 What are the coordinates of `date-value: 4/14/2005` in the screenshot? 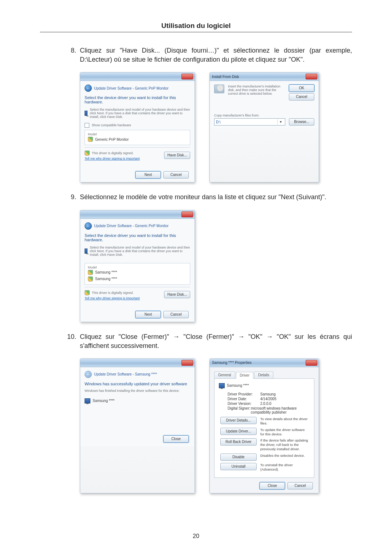 It's located at (269, 399).